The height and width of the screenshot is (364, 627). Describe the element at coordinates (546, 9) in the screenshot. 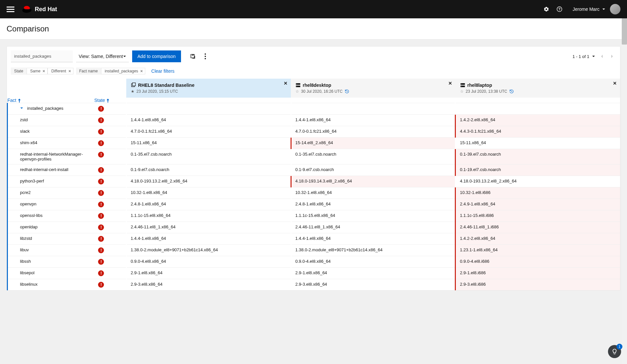

I see `settings-icon` at that location.